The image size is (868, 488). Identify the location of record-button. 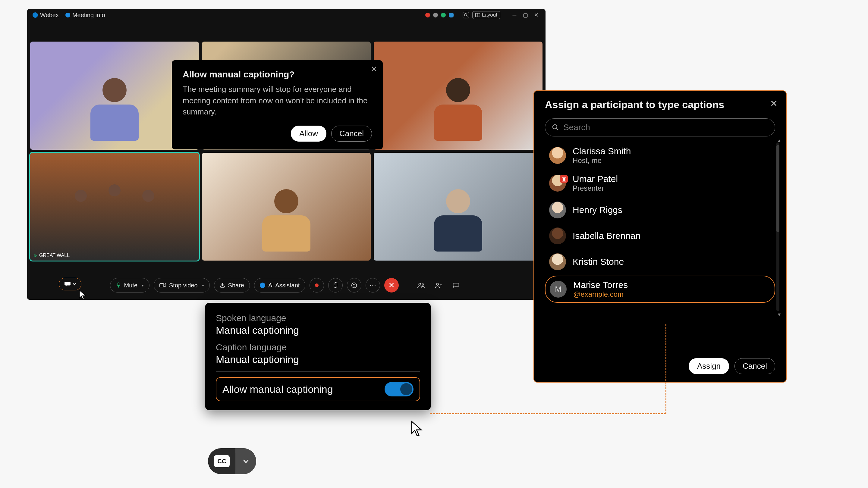
(317, 286).